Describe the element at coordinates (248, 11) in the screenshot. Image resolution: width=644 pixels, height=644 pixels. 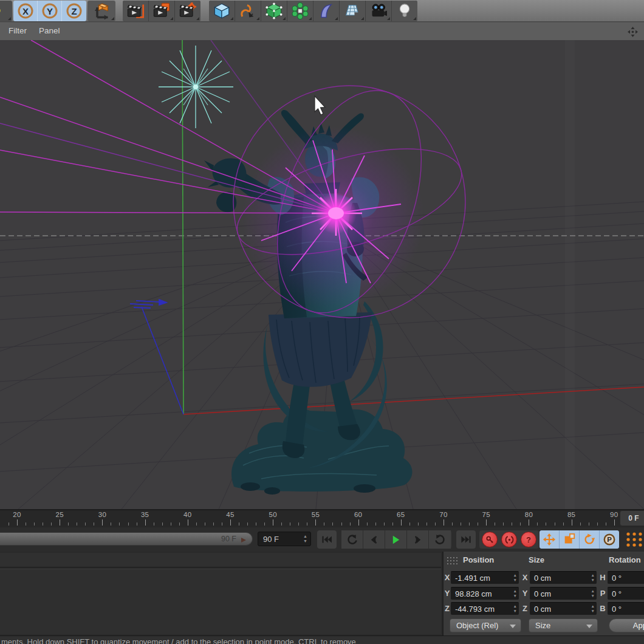
I see `spline-pen-icon` at that location.